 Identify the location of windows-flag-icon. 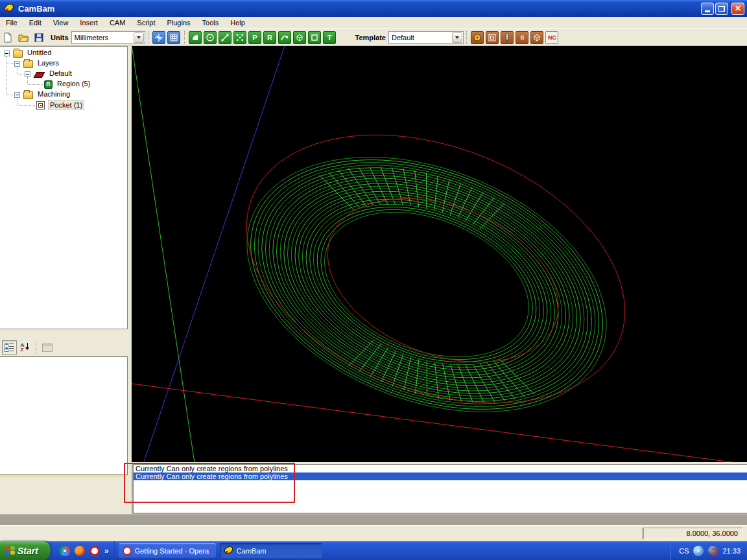
(10, 551).